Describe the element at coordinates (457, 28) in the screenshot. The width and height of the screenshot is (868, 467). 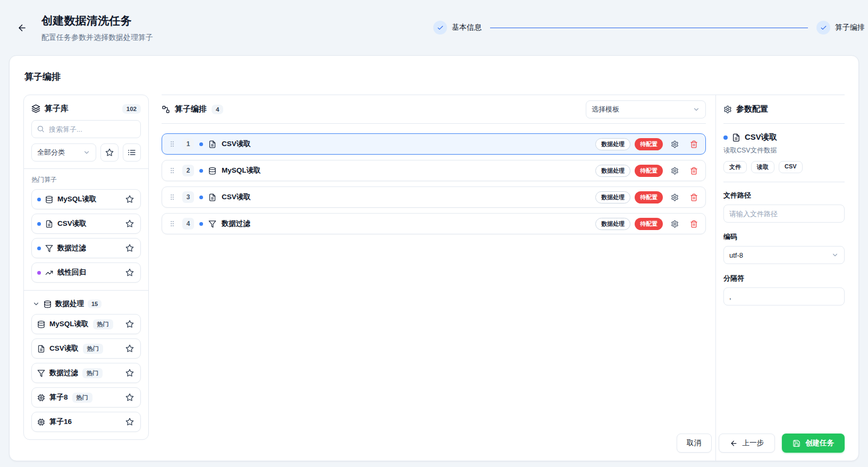
I see `step-basic-info: 基本信息` at that location.